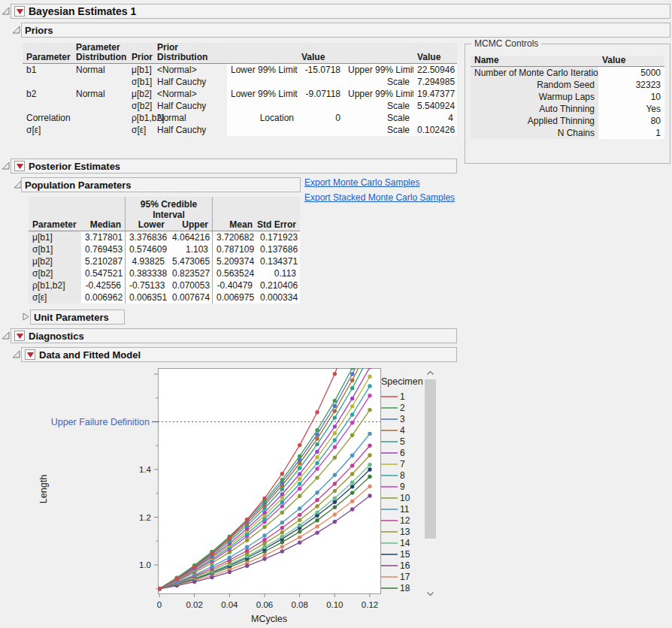  Describe the element at coordinates (341, 11) in the screenshot. I see `section-header-bayesian-estimates: Bayesian Estimates 1` at that location.